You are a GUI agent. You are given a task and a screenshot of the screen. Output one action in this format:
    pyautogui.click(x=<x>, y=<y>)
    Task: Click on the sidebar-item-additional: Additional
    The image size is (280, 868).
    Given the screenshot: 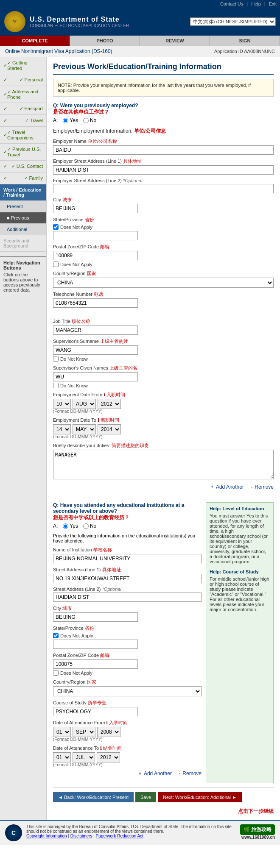 What is the action you would take?
    pyautogui.click(x=23, y=230)
    